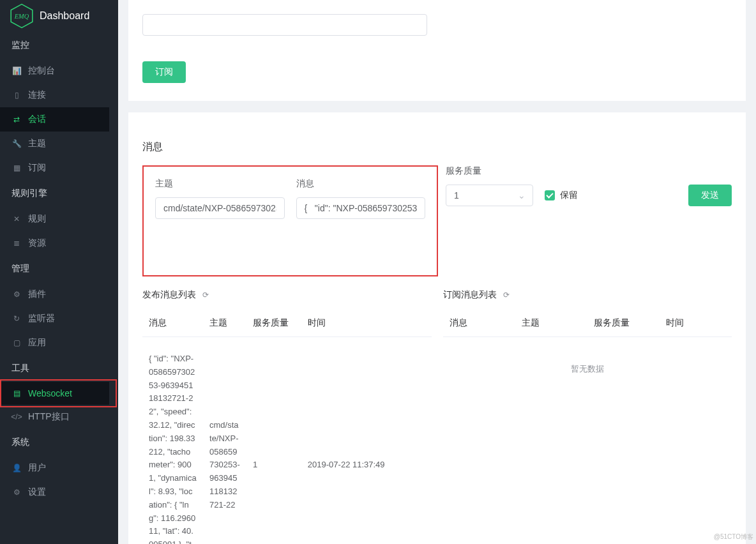 Image resolution: width=756 pixels, height=544 pixels. What do you see at coordinates (55, 45) in the screenshot?
I see `sidebar-section-monitor: 监控` at bounding box center [55, 45].